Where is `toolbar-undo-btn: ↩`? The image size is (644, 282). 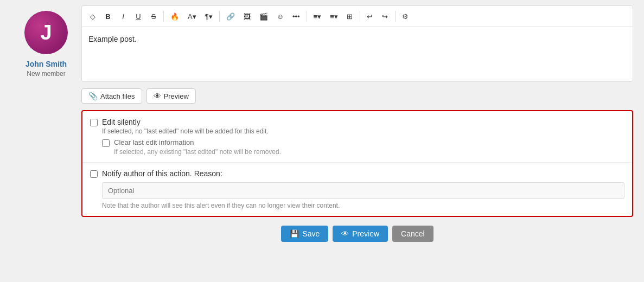
toolbar-undo-btn: ↩ is located at coordinates (370, 16).